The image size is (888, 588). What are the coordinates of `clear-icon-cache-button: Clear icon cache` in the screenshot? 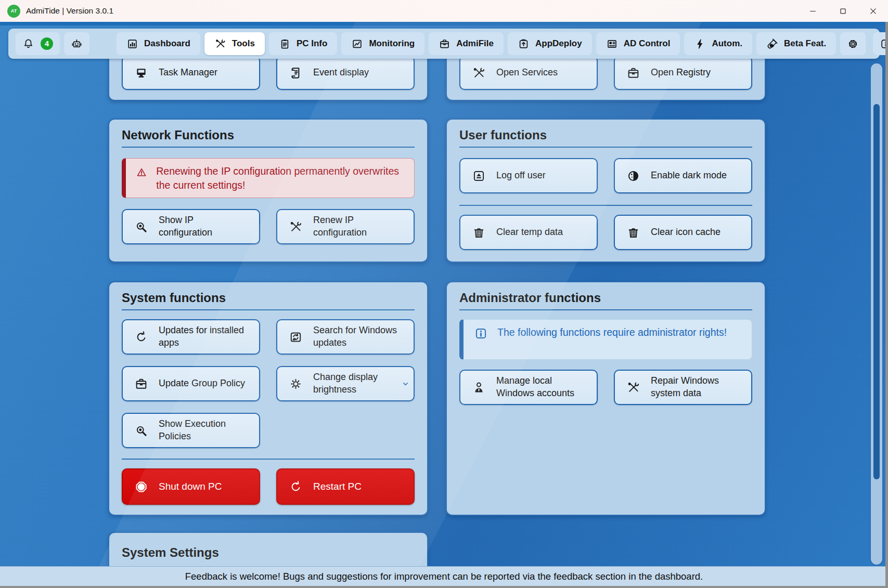 It's located at (683, 232).